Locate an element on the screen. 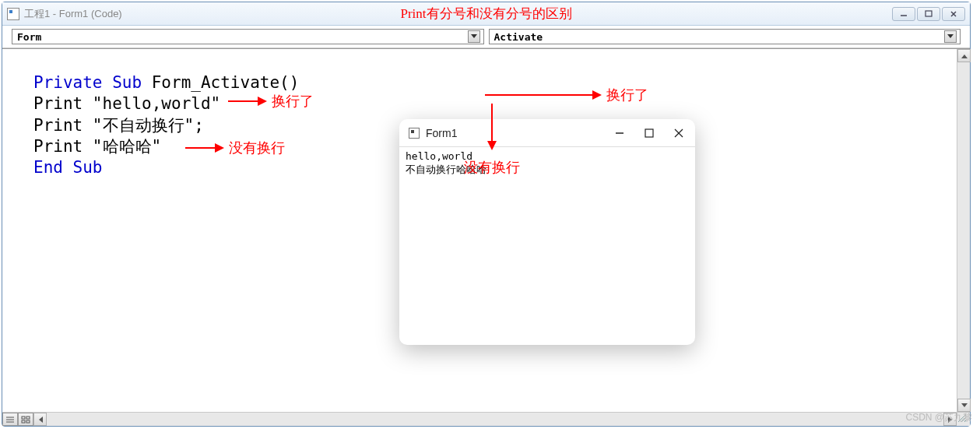  form1-titlebar: Form1 is located at coordinates (547, 133).